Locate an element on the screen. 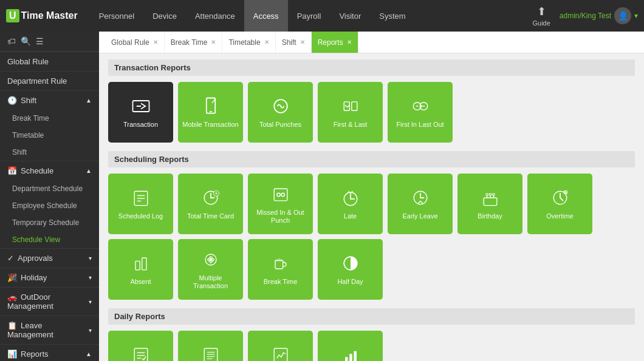 The height and width of the screenshot is (361, 644). card-half-day-label: Half Day is located at coordinates (350, 282).